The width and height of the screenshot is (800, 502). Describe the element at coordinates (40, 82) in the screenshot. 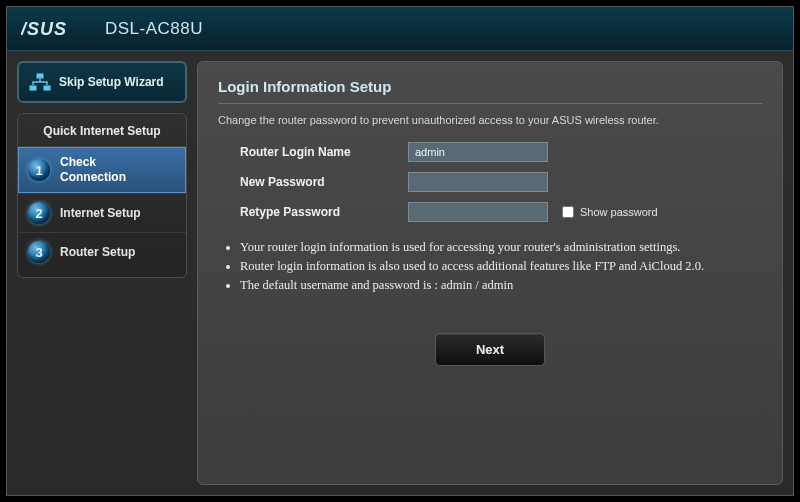

I see `network-icon` at that location.